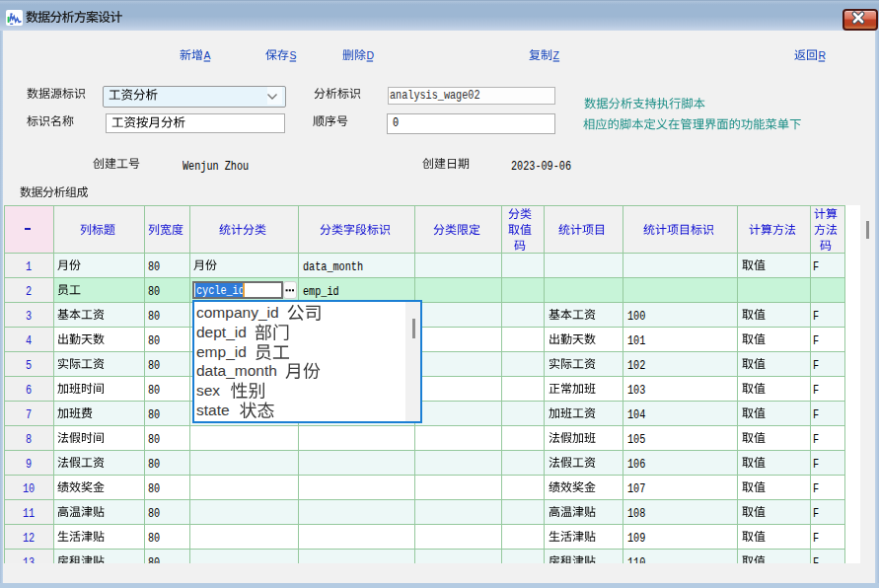 The width and height of the screenshot is (879, 588). I want to click on svg-text: data_month, so click(237, 371).